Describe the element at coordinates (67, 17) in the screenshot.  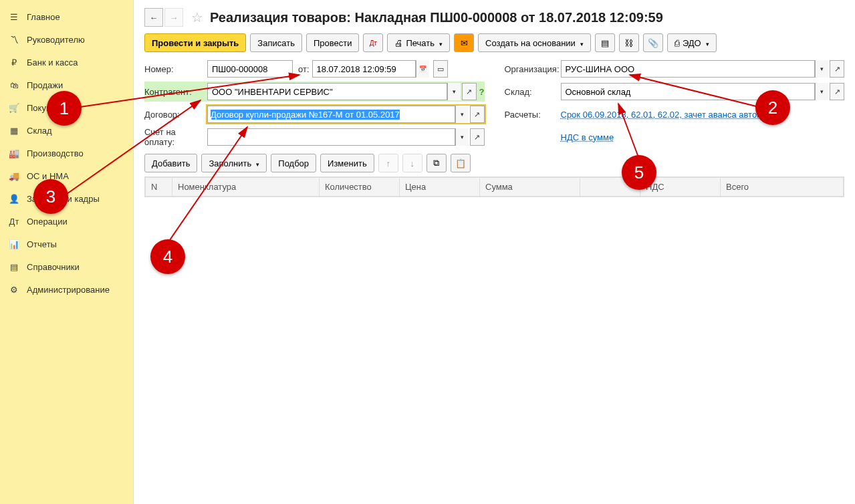
I see `sidebar-item-main: ☰ Главное` at that location.